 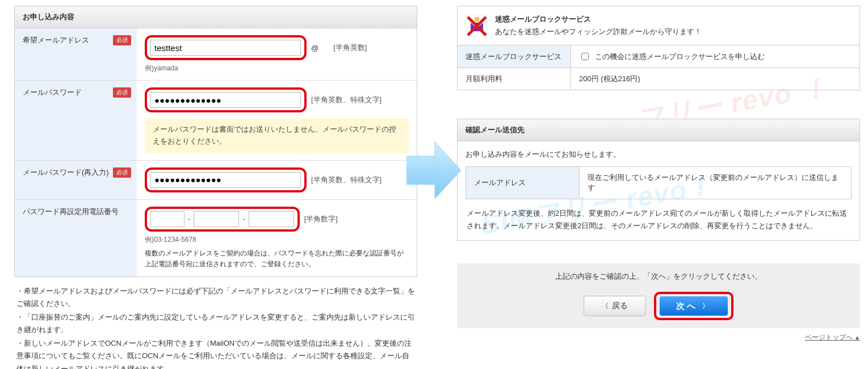 What do you see at coordinates (76, 179) in the screenshot?
I see `label-password-confirm: メールパスワード(再入力) 必須` at bounding box center [76, 179].